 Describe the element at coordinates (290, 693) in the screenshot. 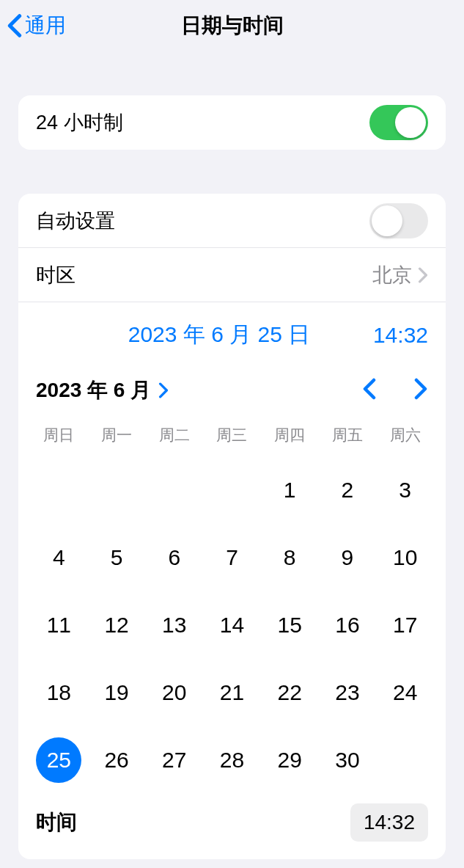

I see `day-cell: 22` at that location.